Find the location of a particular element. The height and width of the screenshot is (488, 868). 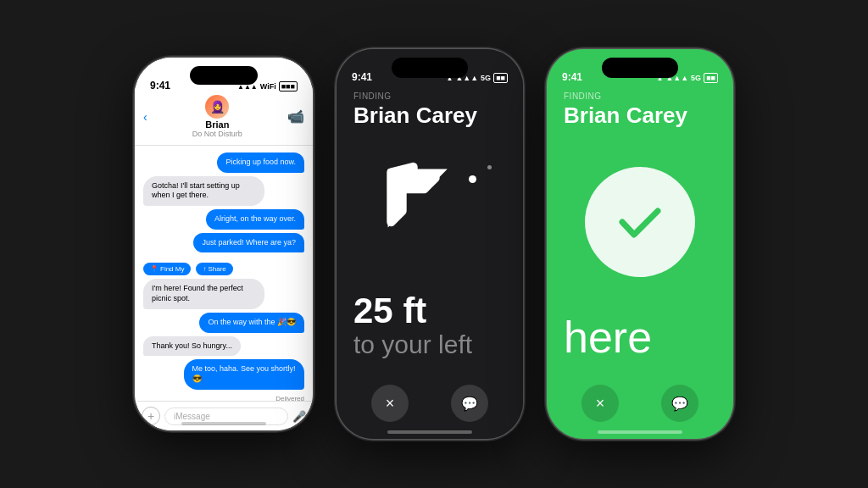

finding-label-dark: FINDING is located at coordinates (430, 97).